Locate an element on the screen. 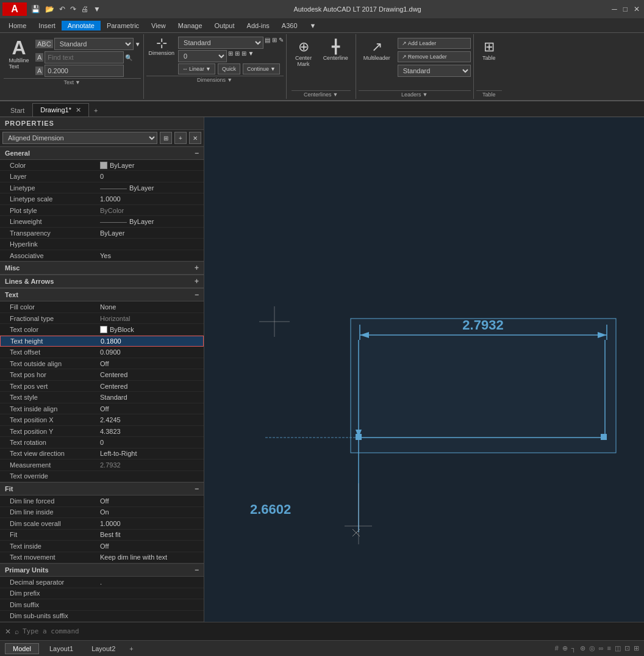 The width and height of the screenshot is (644, 656). layout1-tab: Layout1 is located at coordinates (61, 649).